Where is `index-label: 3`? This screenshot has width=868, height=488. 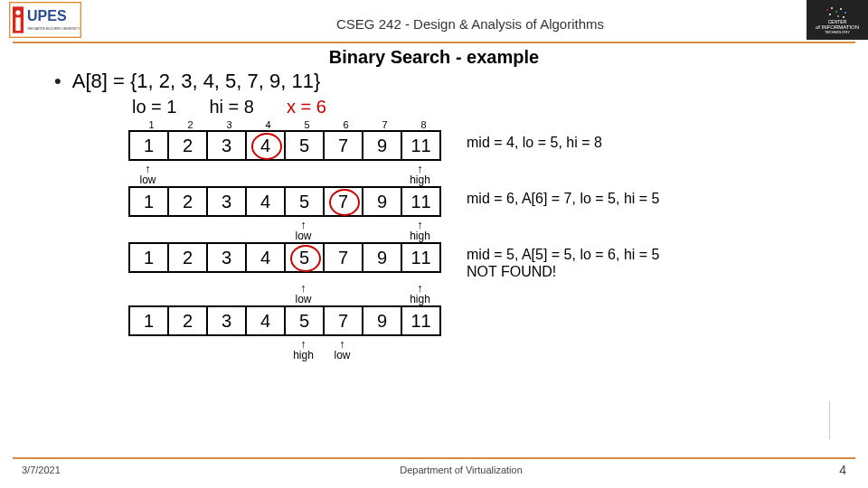
index-label: 3 is located at coordinates (230, 125).